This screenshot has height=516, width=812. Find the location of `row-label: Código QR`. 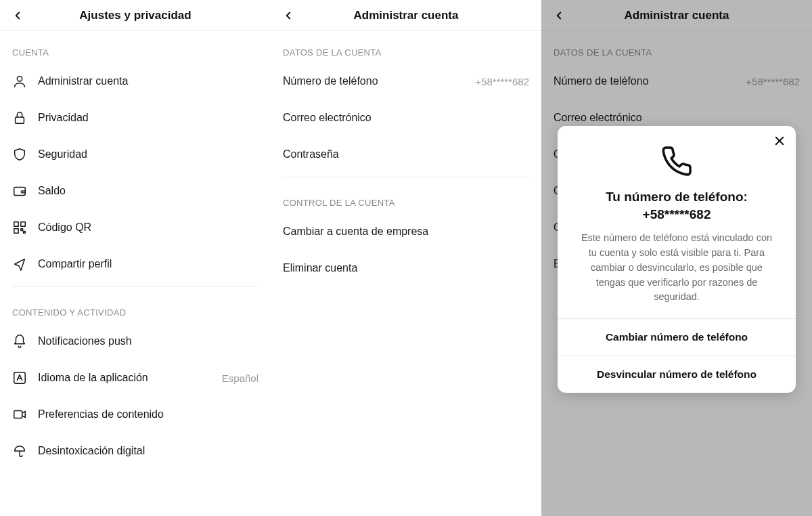

row-label: Código QR is located at coordinates (148, 228).